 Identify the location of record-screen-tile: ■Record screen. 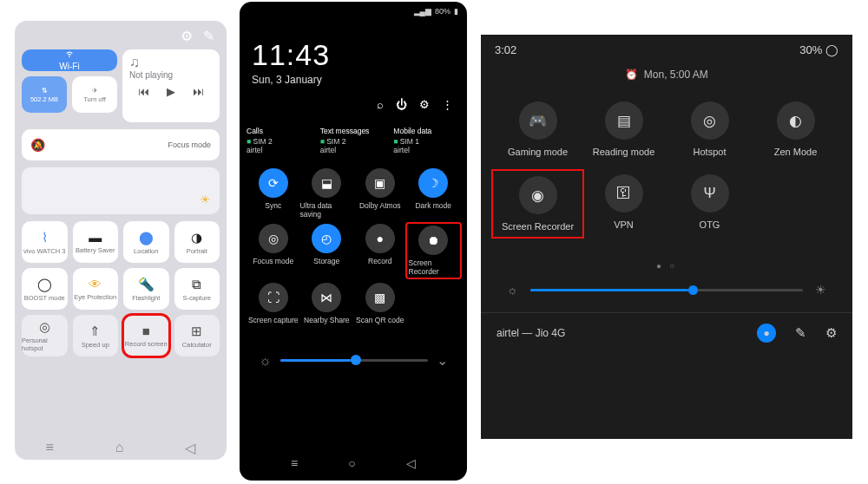
(146, 336).